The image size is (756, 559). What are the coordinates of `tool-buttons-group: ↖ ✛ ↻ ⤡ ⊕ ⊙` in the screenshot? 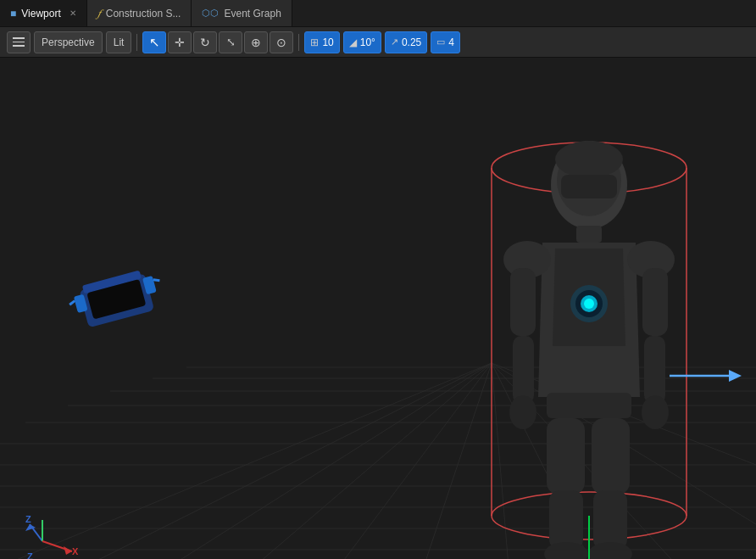 It's located at (218, 42).